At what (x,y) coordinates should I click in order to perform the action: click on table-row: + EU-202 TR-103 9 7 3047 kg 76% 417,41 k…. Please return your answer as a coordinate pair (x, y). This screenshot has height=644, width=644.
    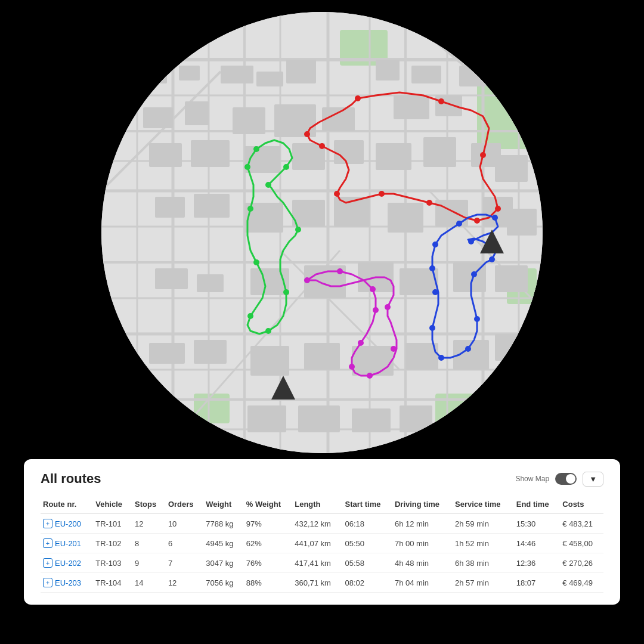
    Looking at the image, I should click on (322, 563).